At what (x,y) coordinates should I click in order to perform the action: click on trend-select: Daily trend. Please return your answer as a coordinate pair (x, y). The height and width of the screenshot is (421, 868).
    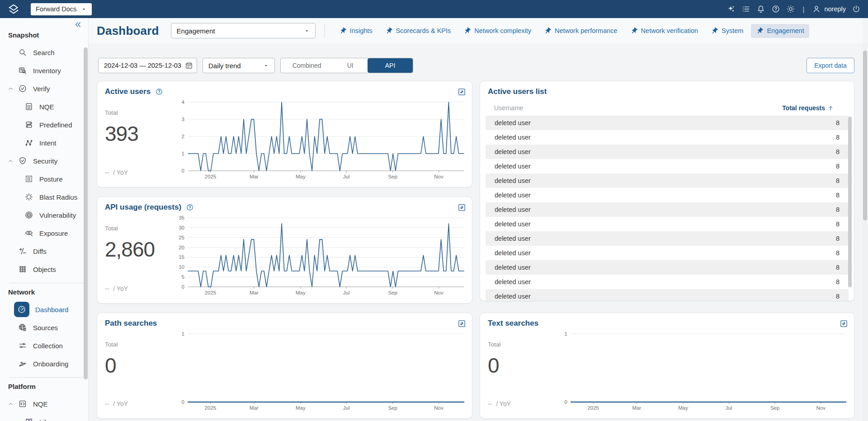
    Looking at the image, I should click on (239, 65).